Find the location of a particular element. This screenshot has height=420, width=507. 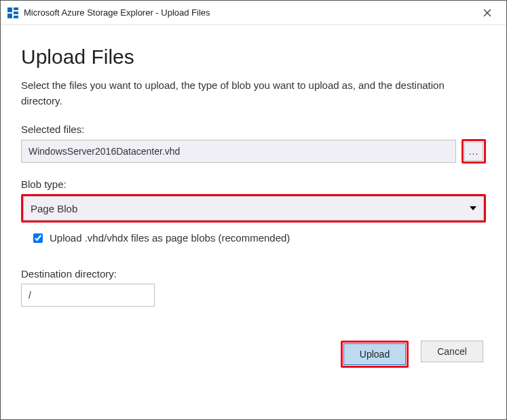

browse-highlight: ... is located at coordinates (474, 151).